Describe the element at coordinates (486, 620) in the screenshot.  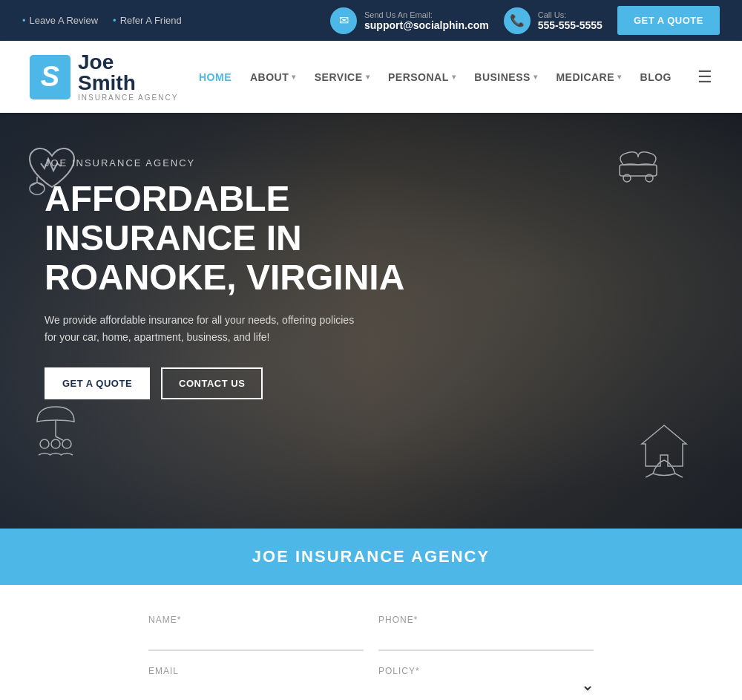
I see `phone-label: PHONE*` at that location.